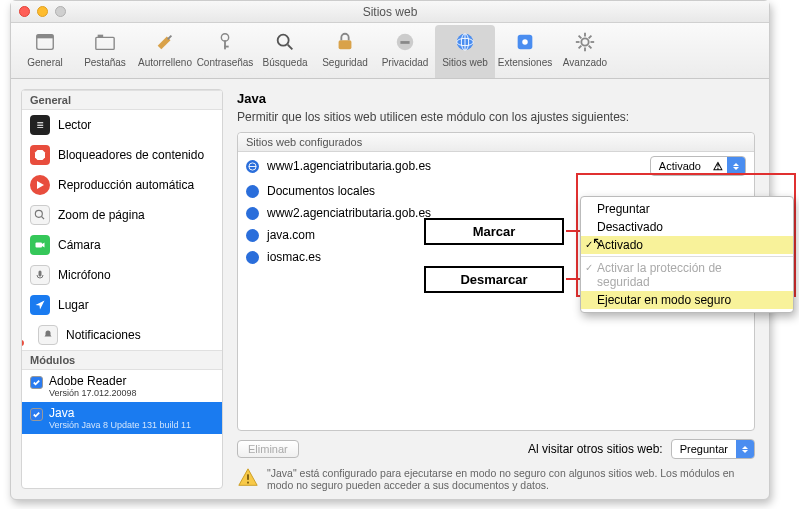  What do you see at coordinates (345, 52) in the screenshot?
I see `tab-security: Seguridad` at bounding box center [345, 52].